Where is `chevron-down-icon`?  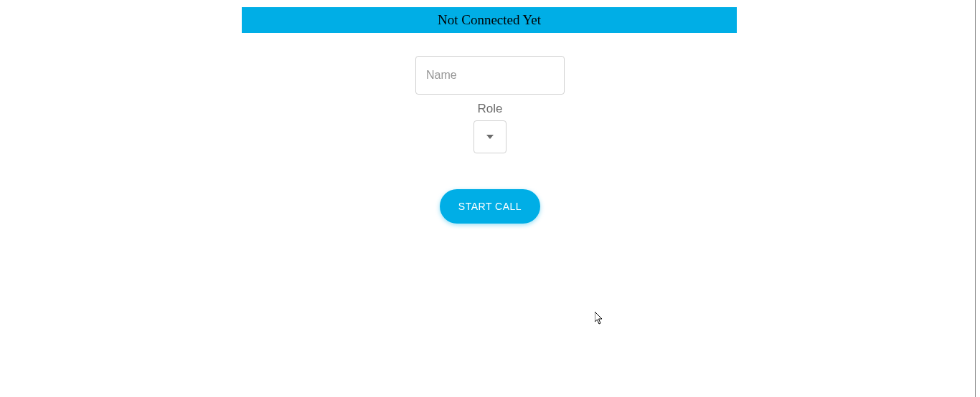
chevron-down-icon is located at coordinates (490, 137).